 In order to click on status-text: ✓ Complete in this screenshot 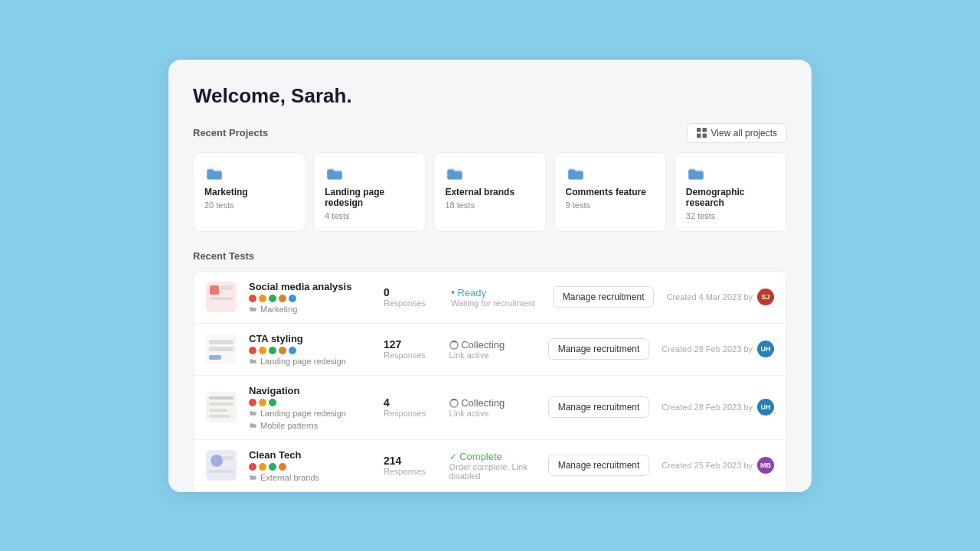, I will do `click(493, 456)`.